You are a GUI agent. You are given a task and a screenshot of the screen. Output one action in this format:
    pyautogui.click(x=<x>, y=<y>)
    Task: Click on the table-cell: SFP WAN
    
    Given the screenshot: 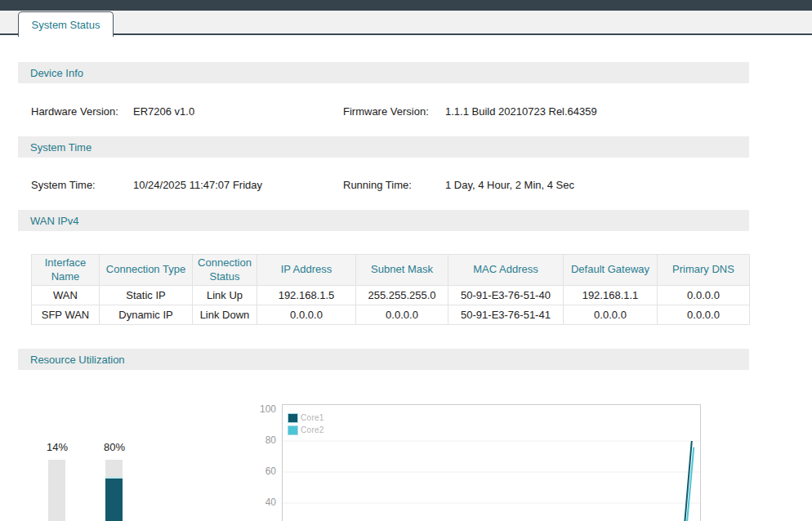 What is the action you would take?
    pyautogui.click(x=65, y=315)
    